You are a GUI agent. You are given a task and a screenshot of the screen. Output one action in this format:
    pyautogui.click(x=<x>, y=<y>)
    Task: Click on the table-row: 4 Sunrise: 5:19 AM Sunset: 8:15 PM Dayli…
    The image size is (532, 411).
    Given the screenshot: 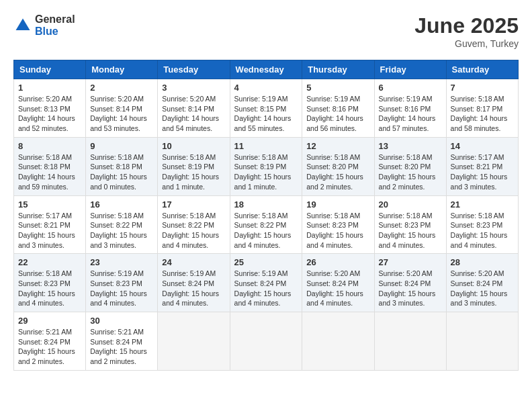 What is the action you would take?
    pyautogui.click(x=266, y=109)
    